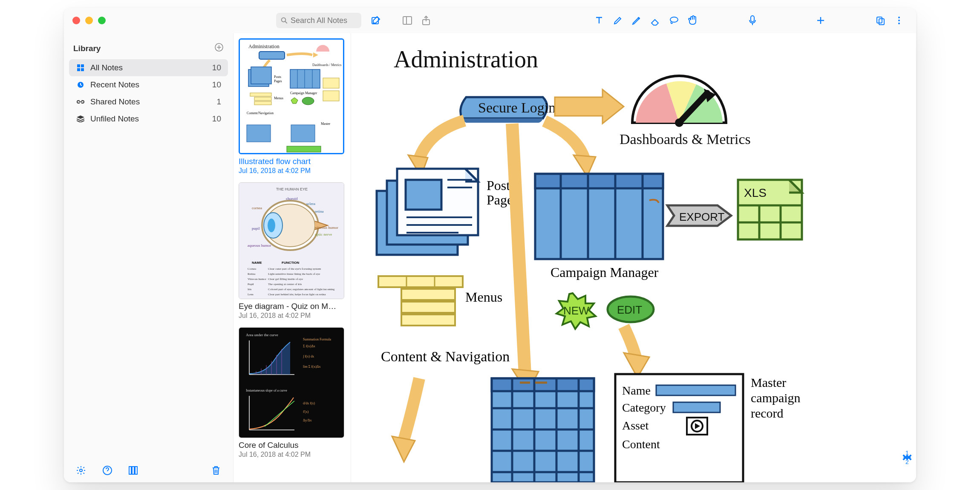  What do you see at coordinates (907, 458) in the screenshot?
I see `page-indicator: 1 2` at bounding box center [907, 458].